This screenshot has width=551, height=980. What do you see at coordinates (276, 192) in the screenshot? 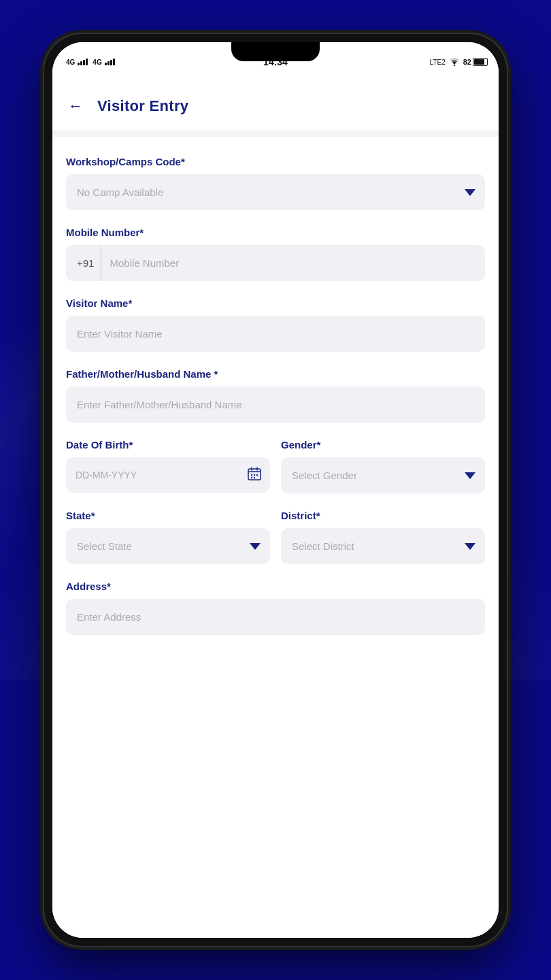
I see `workshop-select: No Camp Available` at bounding box center [276, 192].